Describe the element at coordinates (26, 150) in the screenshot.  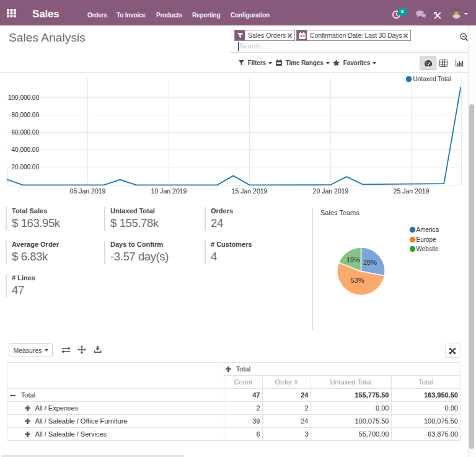
I see `svg-text: 40,000.00` at that location.